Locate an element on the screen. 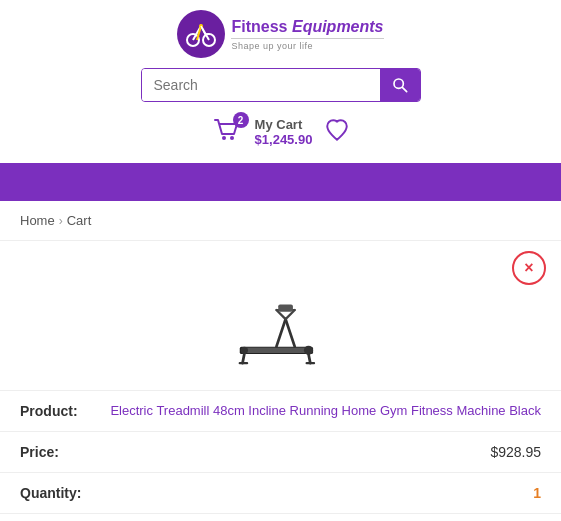 This screenshot has width=561, height=521. search-icon is located at coordinates (400, 85).